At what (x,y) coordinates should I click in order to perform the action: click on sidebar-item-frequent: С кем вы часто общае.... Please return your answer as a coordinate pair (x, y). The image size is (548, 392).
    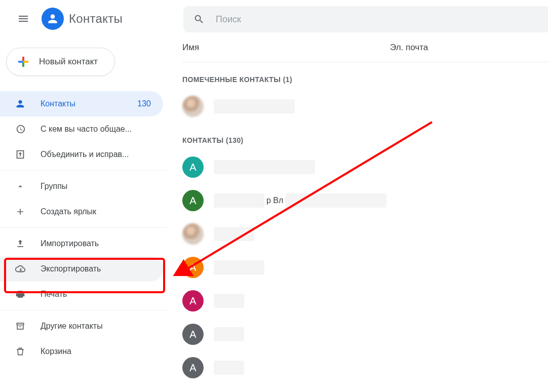
    Looking at the image, I should click on (82, 129).